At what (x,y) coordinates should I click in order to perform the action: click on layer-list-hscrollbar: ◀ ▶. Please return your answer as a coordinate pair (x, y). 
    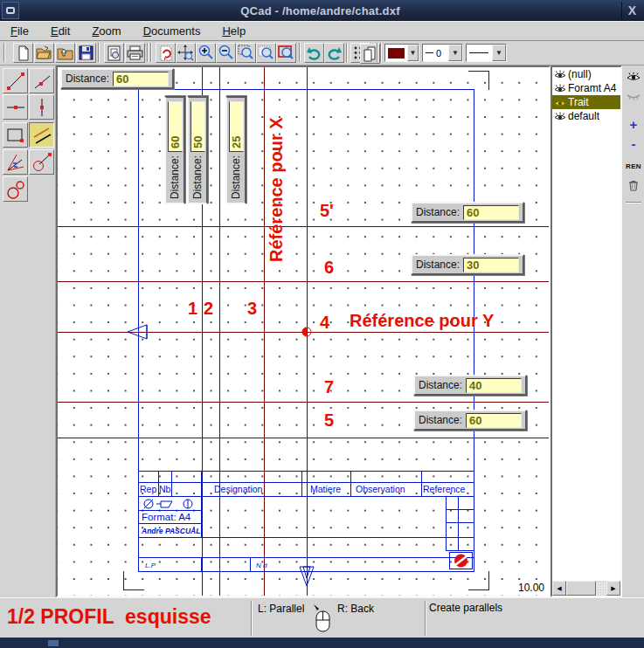
    Looking at the image, I should click on (586, 589).